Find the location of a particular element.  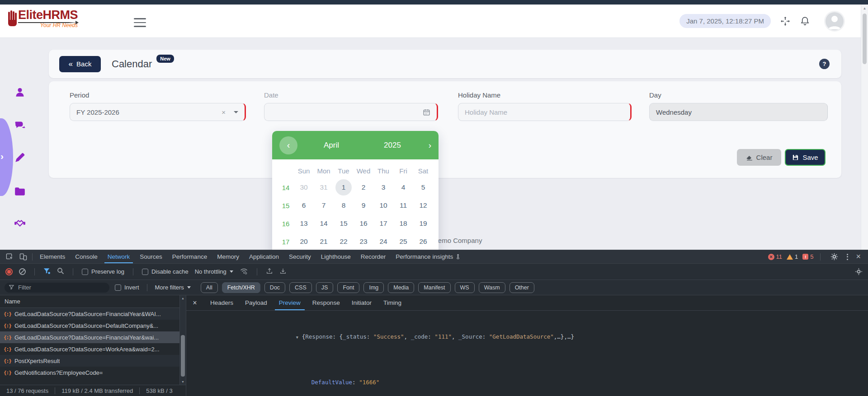

datepicker-day: 12 is located at coordinates (423, 205).